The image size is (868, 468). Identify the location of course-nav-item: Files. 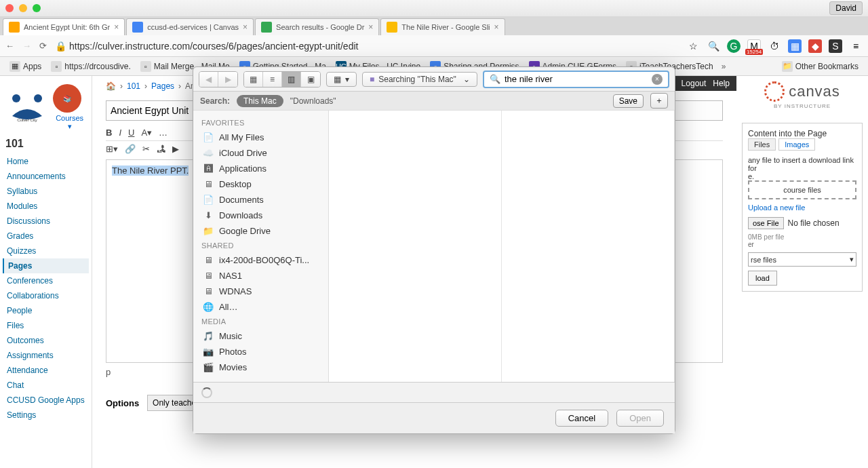
(46, 326).